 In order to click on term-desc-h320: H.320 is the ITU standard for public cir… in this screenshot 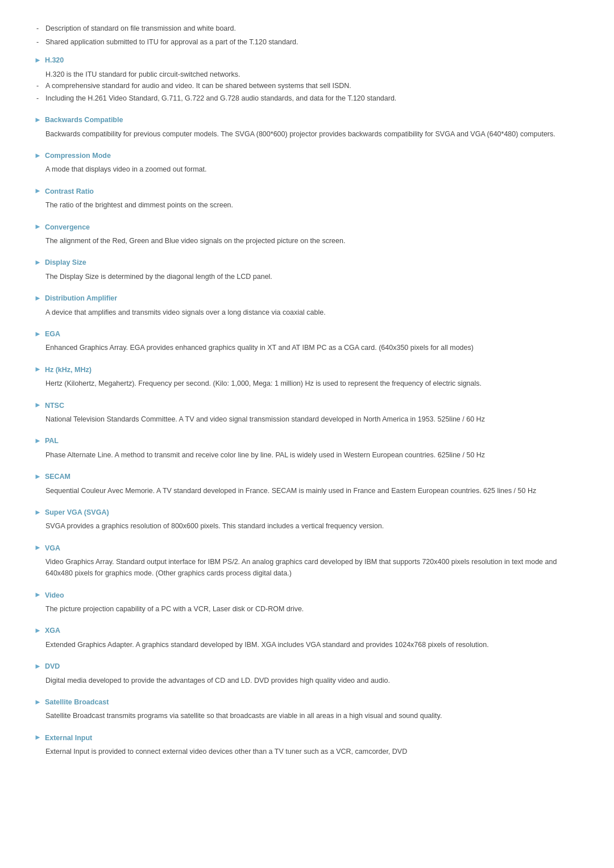, I will do `click(307, 74)`.